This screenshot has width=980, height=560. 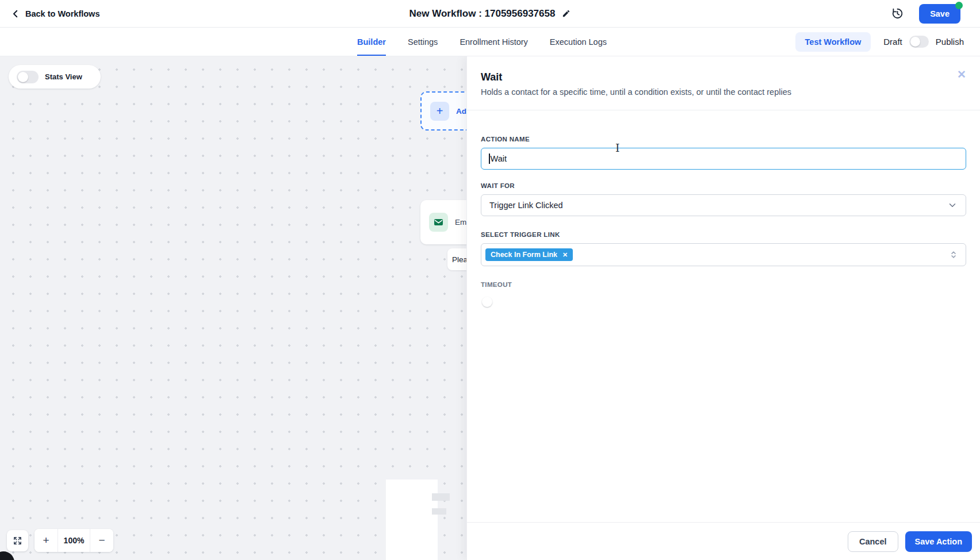 What do you see at coordinates (919, 41) in the screenshot?
I see `publish-toggle` at bounding box center [919, 41].